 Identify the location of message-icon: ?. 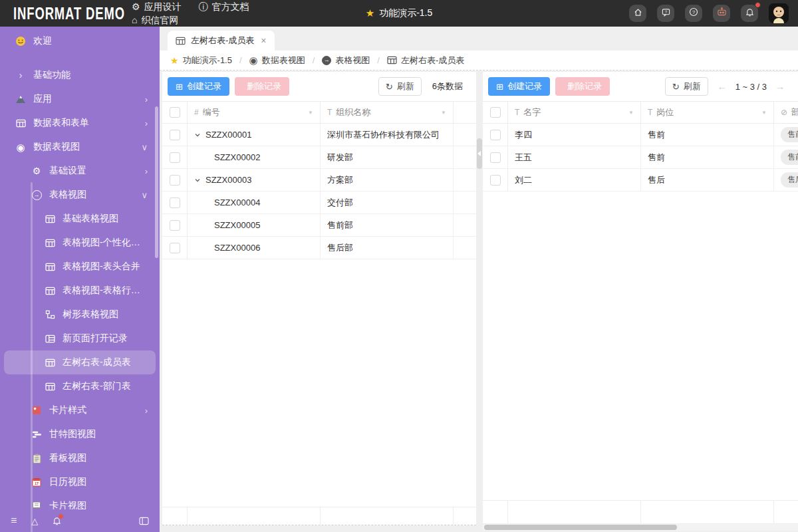
(666, 13).